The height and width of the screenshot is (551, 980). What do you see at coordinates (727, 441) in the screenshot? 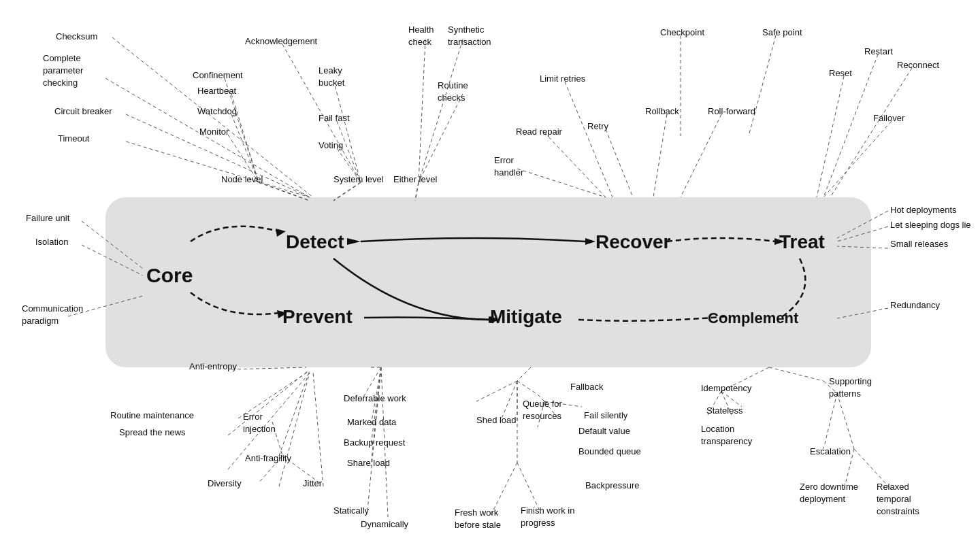
I see `location-transparency-label2: transparency` at bounding box center [727, 441].